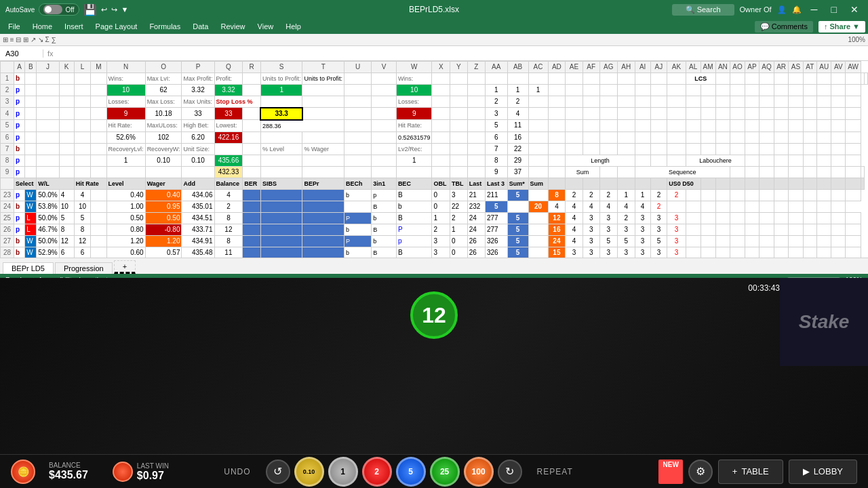  What do you see at coordinates (28, 268) in the screenshot?
I see `sheet-tab-beprld5: BEPr LD5` at bounding box center [28, 268].